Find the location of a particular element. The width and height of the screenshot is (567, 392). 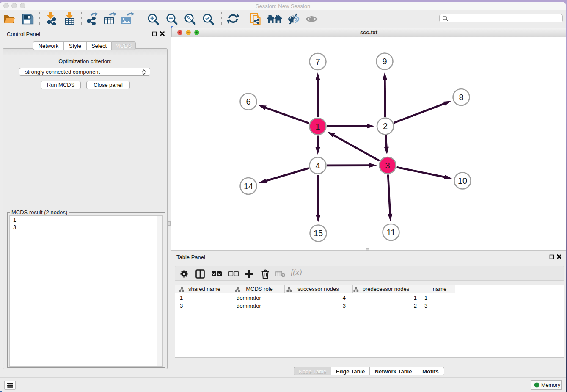

svg-text: 11 is located at coordinates (391, 232).